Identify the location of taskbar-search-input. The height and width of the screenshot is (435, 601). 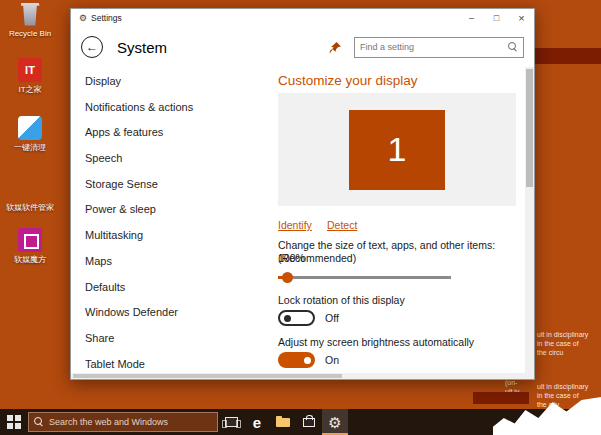
(130, 422).